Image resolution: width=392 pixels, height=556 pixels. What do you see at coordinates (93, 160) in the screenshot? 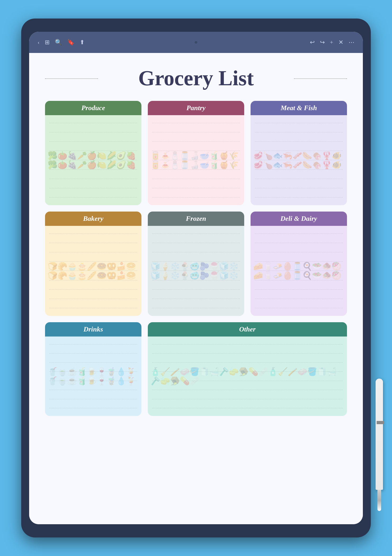
I see `produce-lines` at bounding box center [93, 160].